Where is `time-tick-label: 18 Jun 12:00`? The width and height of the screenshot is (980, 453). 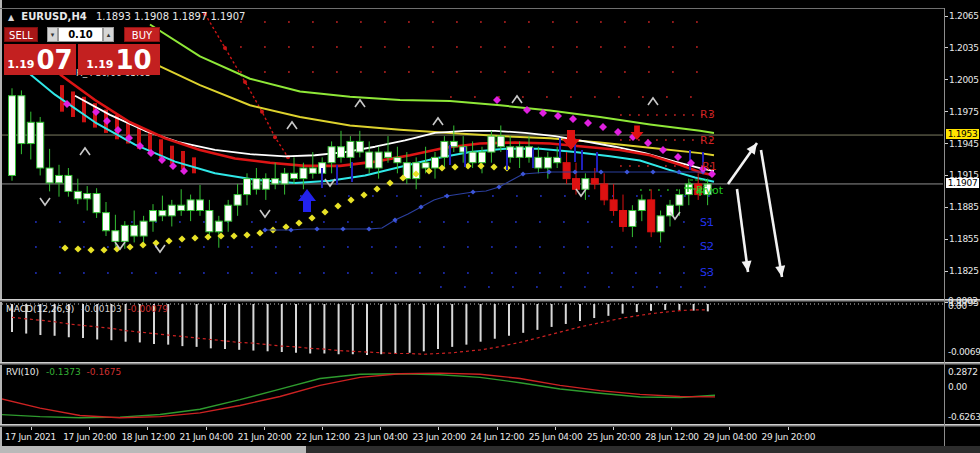 time-tick-label: 18 Jun 12:00 is located at coordinates (148, 437).